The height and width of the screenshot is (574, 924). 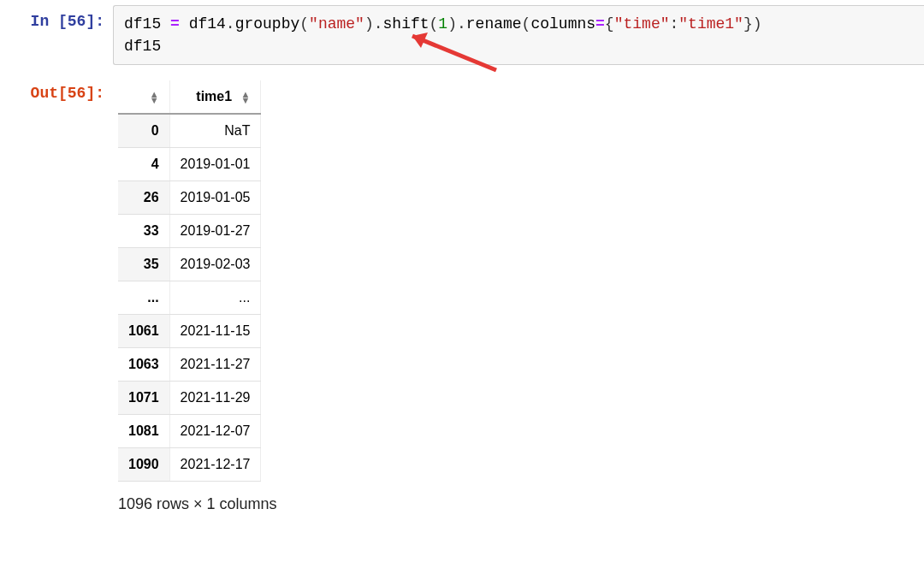 What do you see at coordinates (190, 265) in the screenshot?
I see `table-row: 352019-02-03` at bounding box center [190, 265].